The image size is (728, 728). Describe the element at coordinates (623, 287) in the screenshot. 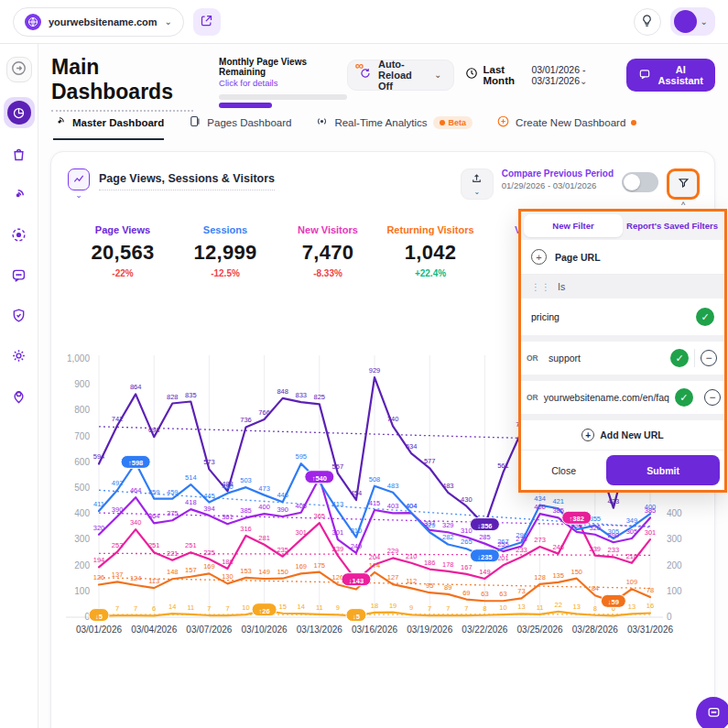

I see `filter-operator-row: ⋮⋮ Is` at that location.